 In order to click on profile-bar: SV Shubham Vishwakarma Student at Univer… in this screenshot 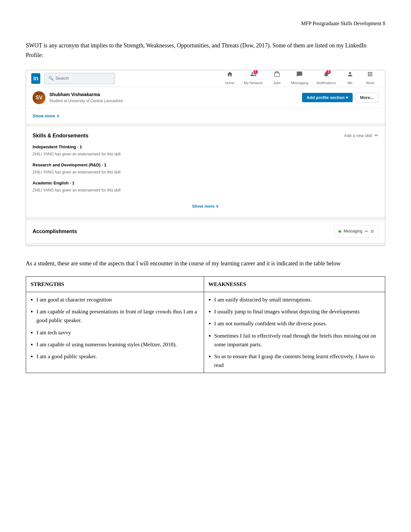, I will do `click(206, 98)`.